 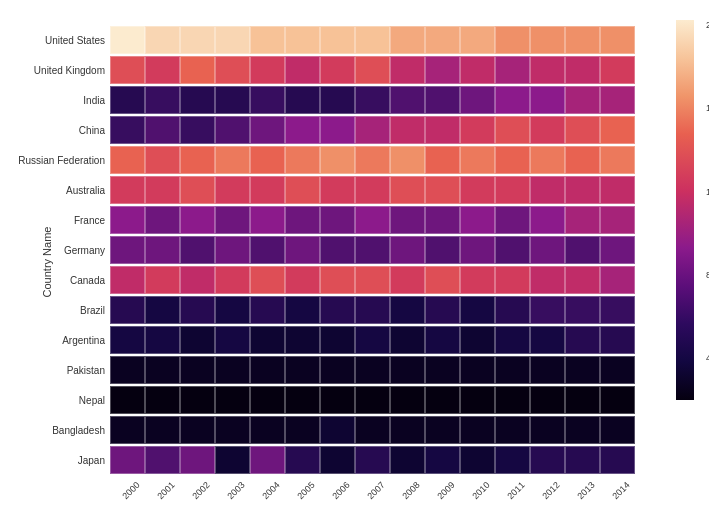 What do you see at coordinates (446, 491) in the screenshot?
I see `x-axis-label: 2009` at bounding box center [446, 491].